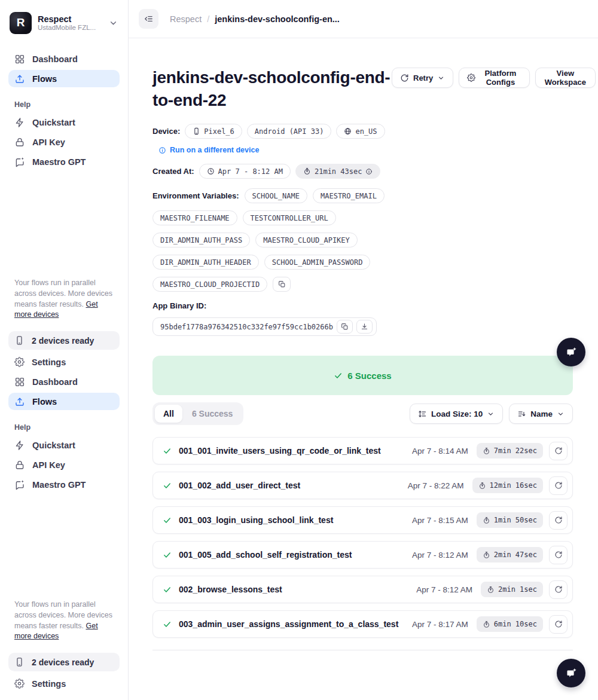  I want to click on sidebar-item-quickstart: Quickstart, so click(64, 122).